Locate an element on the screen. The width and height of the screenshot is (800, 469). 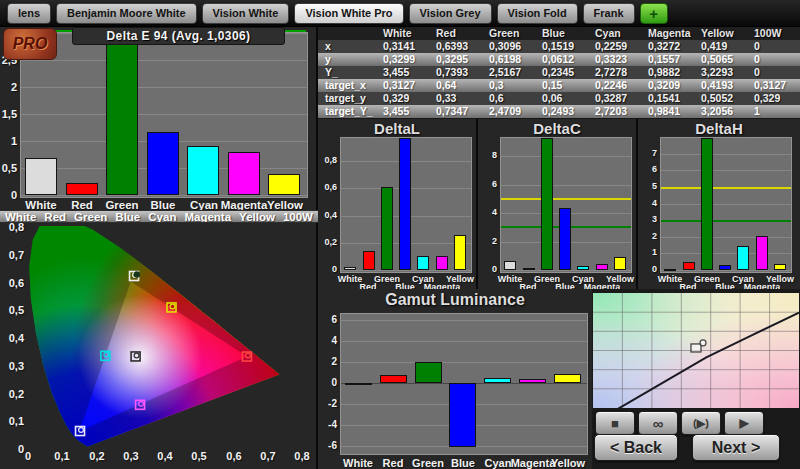
cie-y-tick: 0,7 is located at coordinates (16, 255).